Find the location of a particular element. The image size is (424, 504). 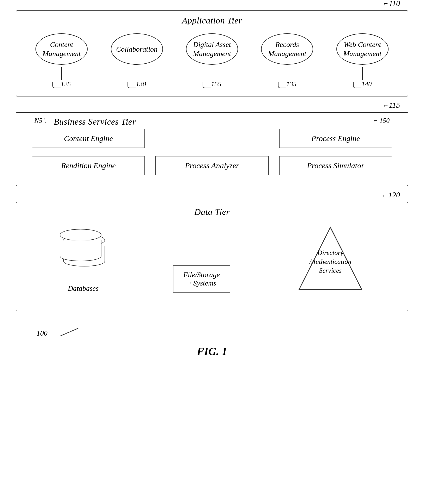

db-front-top is located at coordinates (81, 235).